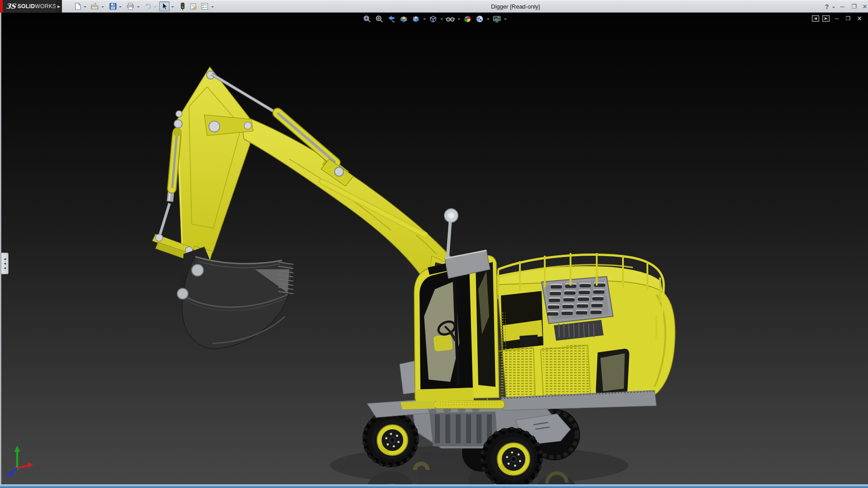 The image size is (868, 488). What do you see at coordinates (425, 19) in the screenshot?
I see `view-orientation-caret` at bounding box center [425, 19].